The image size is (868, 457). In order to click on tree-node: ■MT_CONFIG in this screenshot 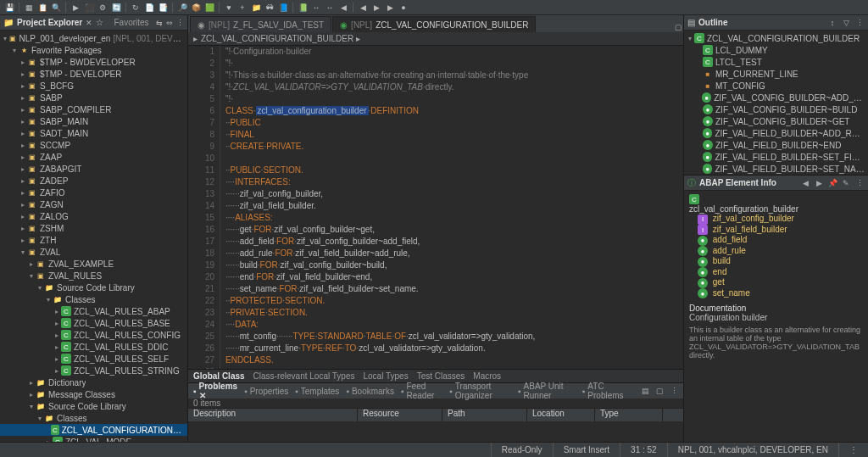, I will do `click(776, 86)`.